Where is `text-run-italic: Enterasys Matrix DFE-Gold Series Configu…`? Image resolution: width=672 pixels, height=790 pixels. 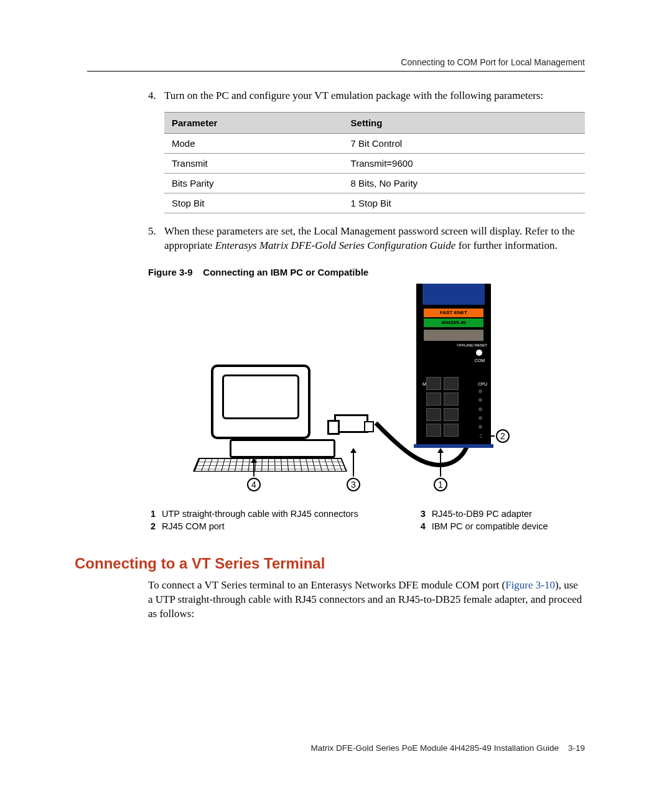
text-run-italic: Enterasys Matrix DFE-Gold Series Configu… is located at coordinates (336, 245).